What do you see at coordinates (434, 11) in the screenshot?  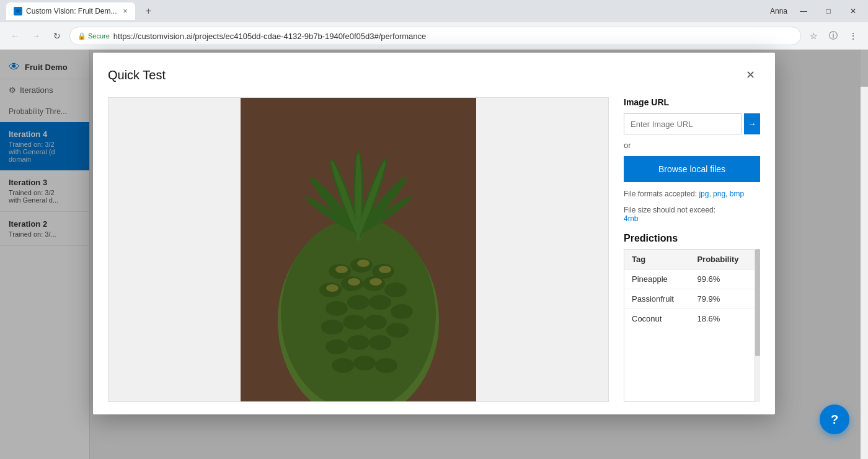 I see `title-bar: Custom Vision: Fruit Dem... × + Anna — □…` at bounding box center [434, 11].